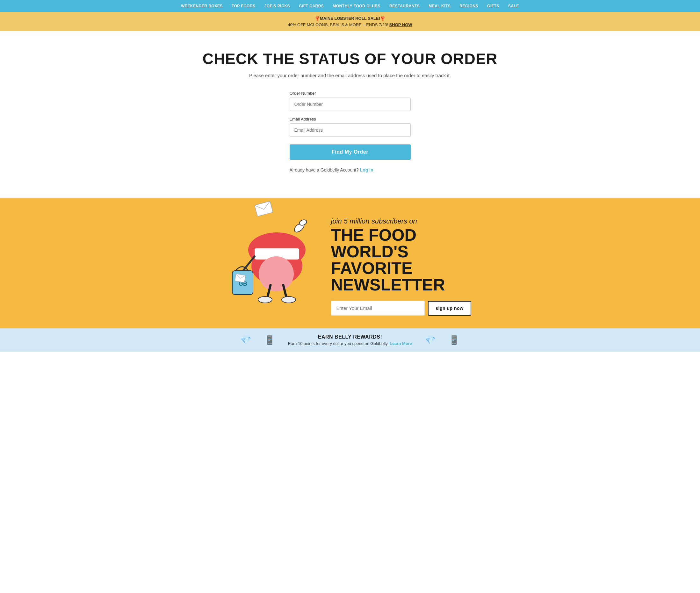 The height and width of the screenshot is (593, 700). I want to click on rewards-learn-more-link: Learn More, so click(401, 344).